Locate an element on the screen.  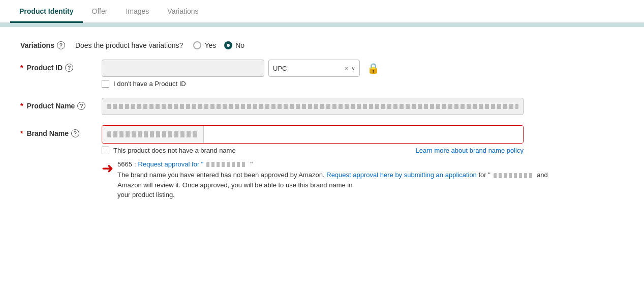
tab-offer: Offer is located at coordinates (100, 11).